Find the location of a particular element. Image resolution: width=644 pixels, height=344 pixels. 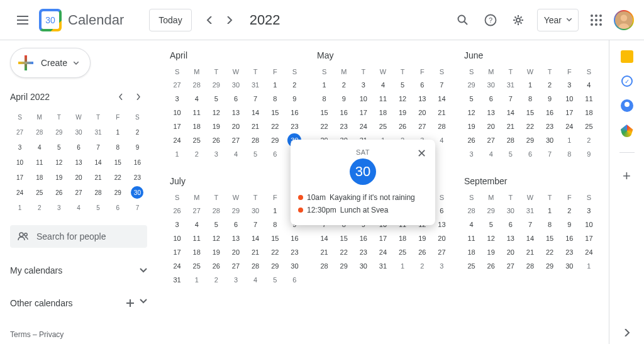

event-item: 12:30pmLunch at Svea is located at coordinates (363, 210).